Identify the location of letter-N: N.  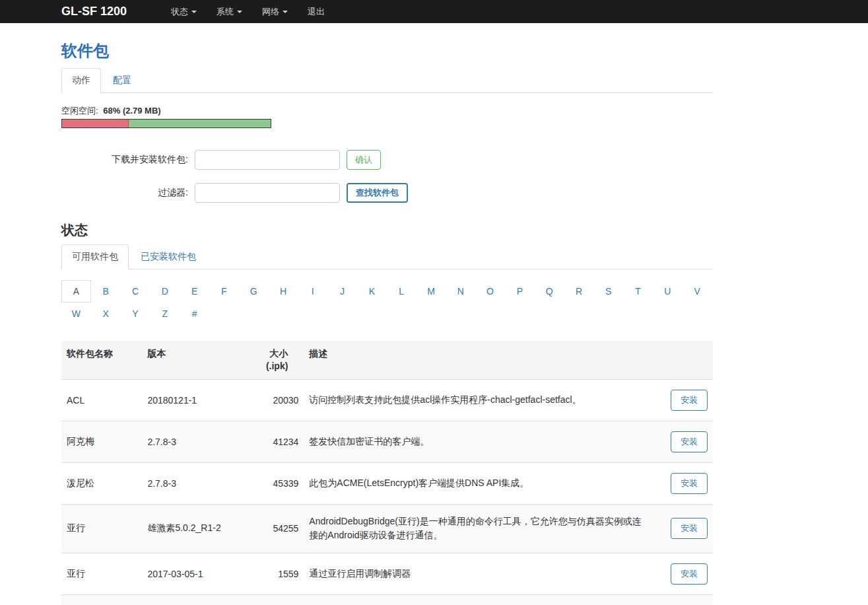
(461, 291).